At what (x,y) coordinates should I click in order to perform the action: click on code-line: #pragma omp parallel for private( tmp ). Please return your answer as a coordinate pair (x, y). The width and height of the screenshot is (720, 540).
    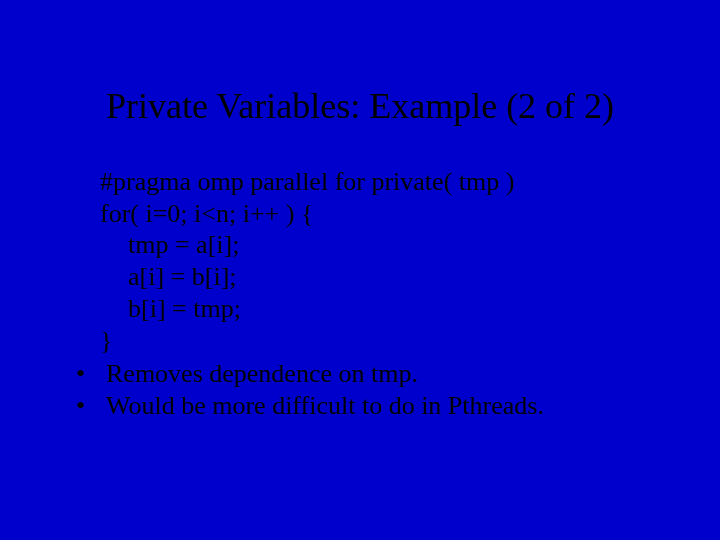
    Looking at the image, I should click on (385, 182).